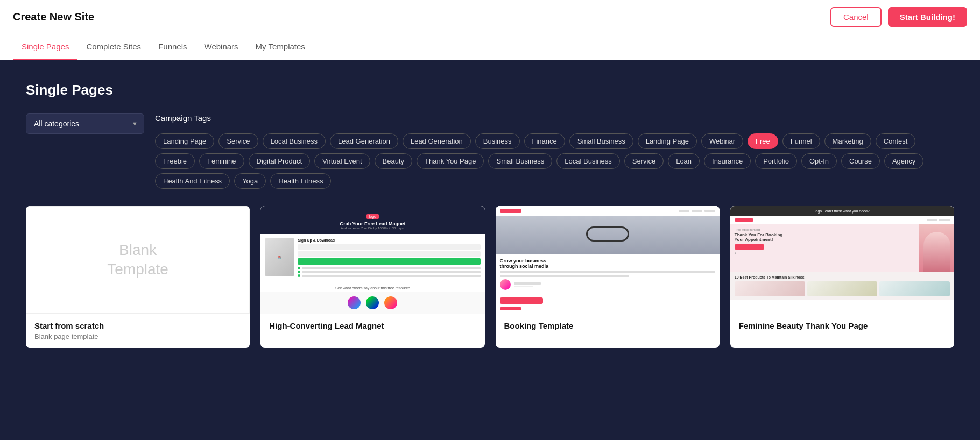 The image size is (980, 440). Describe the element at coordinates (372, 326) in the screenshot. I see `template-name-lead-magnet: High-Converting Lead Magnet` at that location.